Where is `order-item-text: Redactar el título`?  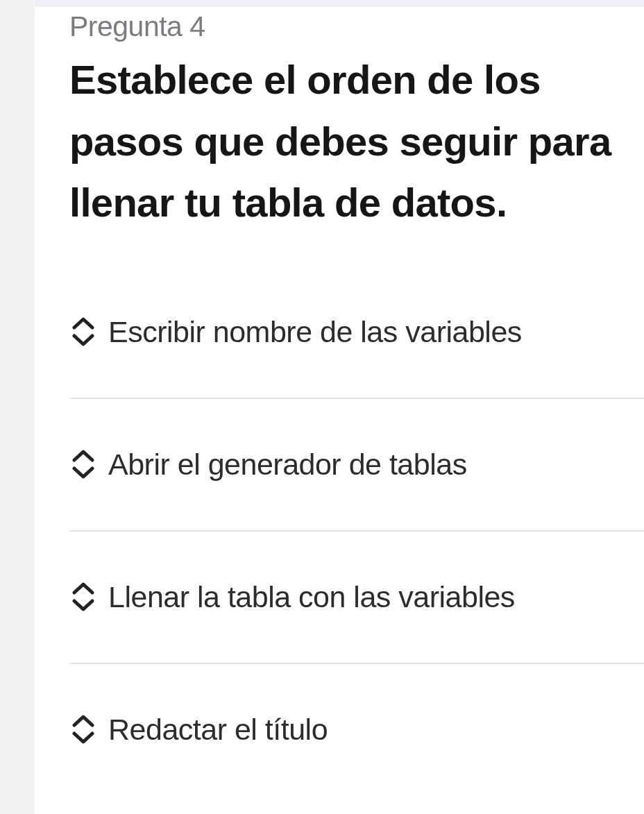 order-item-text: Redactar el título is located at coordinates (218, 730).